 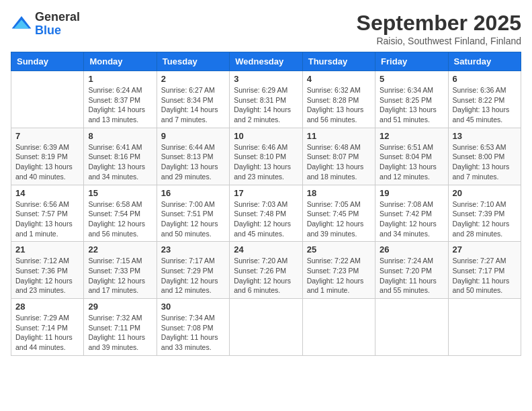 I want to click on calendar-cell: 22Sunrise: 7:15 AMSunset: 7:33 PMDayligh…, so click(x=120, y=270).